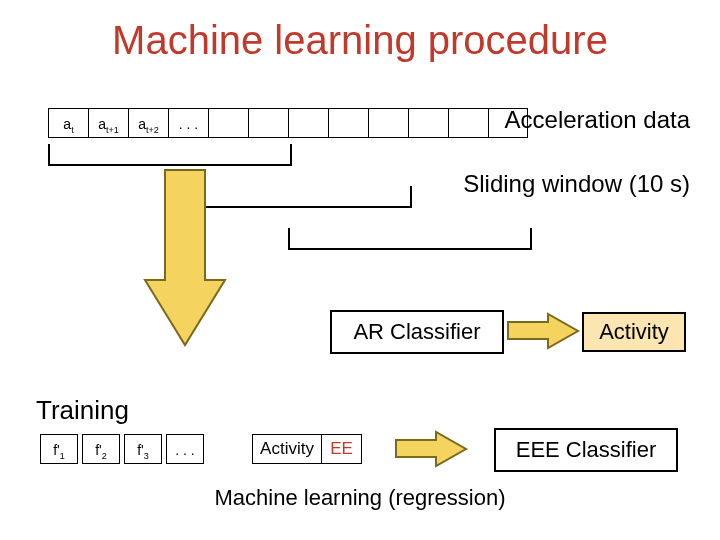 Image resolution: width=720 pixels, height=540 pixels. I want to click on data-cell: . . ., so click(188, 123).